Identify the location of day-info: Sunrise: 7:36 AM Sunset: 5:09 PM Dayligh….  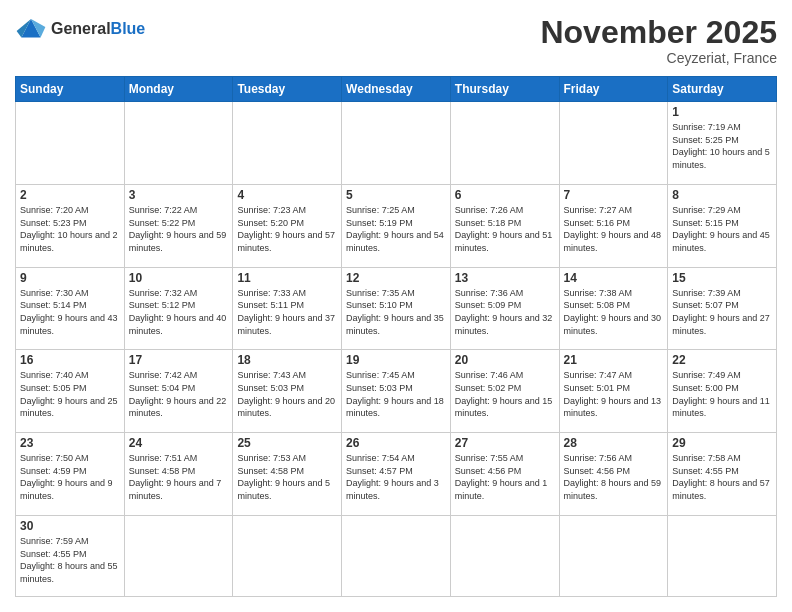
(505, 312).